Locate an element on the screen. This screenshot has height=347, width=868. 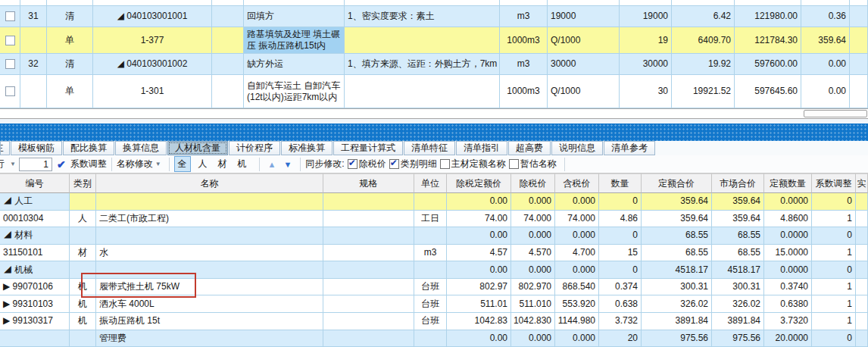
tab-超高费: 超高费 is located at coordinates (529, 148).